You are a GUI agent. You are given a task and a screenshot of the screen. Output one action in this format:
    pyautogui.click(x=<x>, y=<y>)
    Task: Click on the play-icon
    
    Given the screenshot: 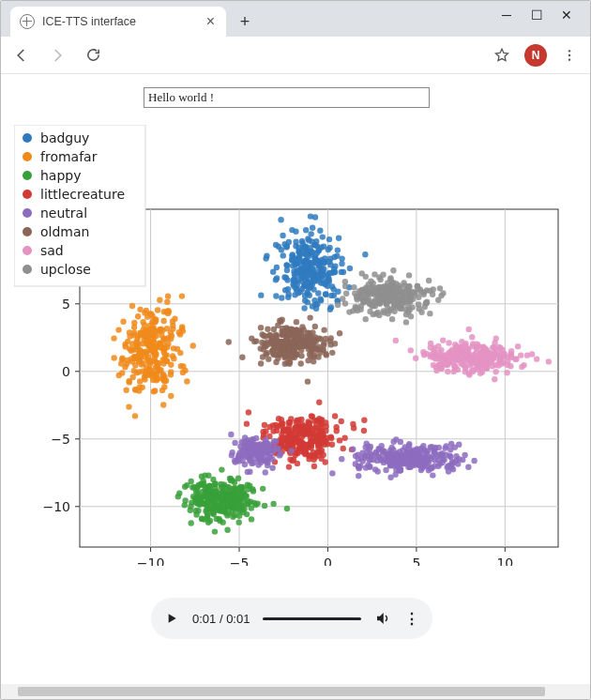 What is the action you would take?
    pyautogui.click(x=172, y=618)
    